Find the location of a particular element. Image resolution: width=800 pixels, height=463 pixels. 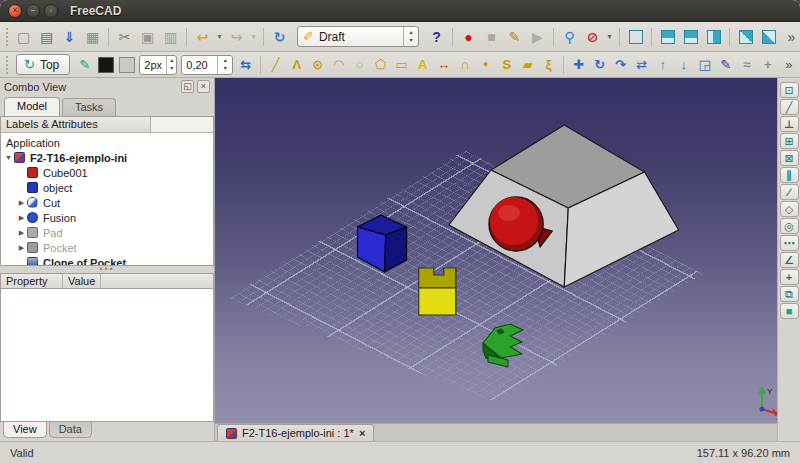

construction-mode-icon is located at coordinates (84, 65).